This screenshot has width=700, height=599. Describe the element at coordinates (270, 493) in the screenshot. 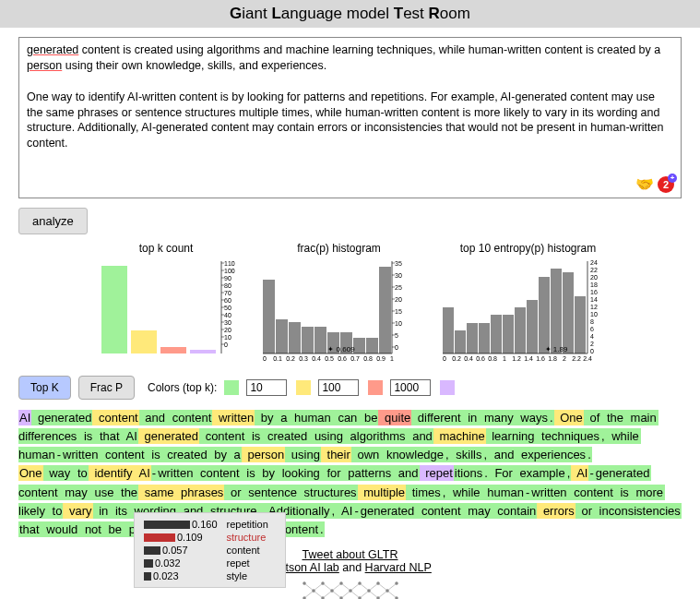

I see `token: sentence` at that location.